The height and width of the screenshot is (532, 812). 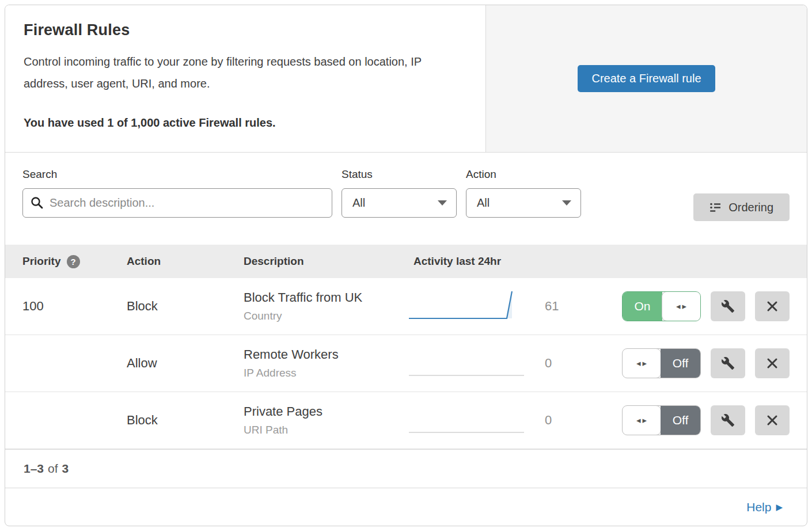 I want to click on ordering-button: Ordering, so click(x=742, y=207).